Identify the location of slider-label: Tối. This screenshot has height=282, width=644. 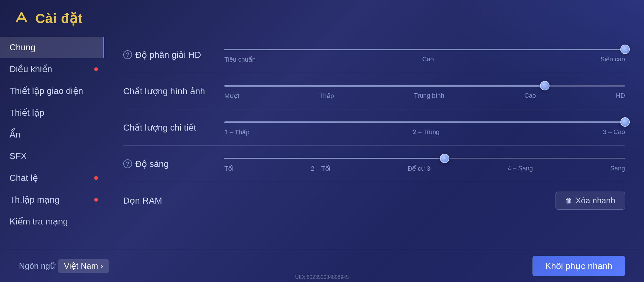
(229, 169).